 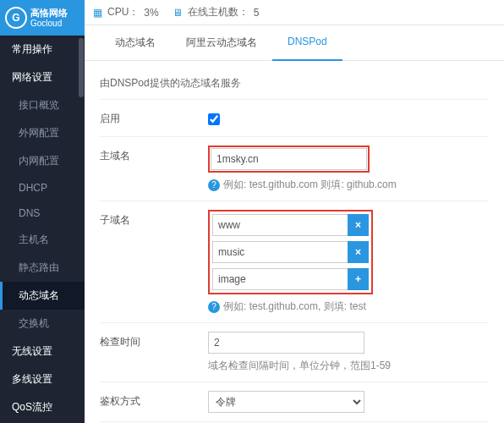 What do you see at coordinates (178, 13) in the screenshot?
I see `hosts-icon: 🖥` at bounding box center [178, 13].